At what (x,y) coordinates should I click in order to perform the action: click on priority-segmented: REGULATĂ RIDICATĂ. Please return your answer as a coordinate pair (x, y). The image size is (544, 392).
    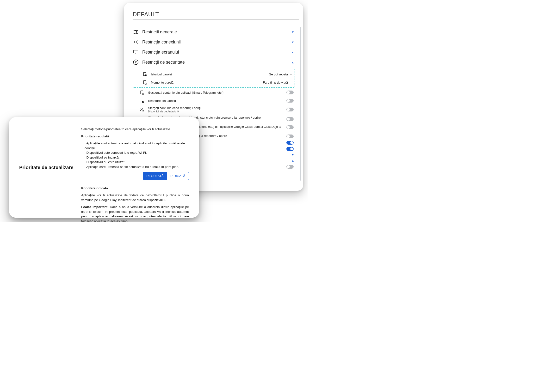
    Looking at the image, I should click on (166, 176).